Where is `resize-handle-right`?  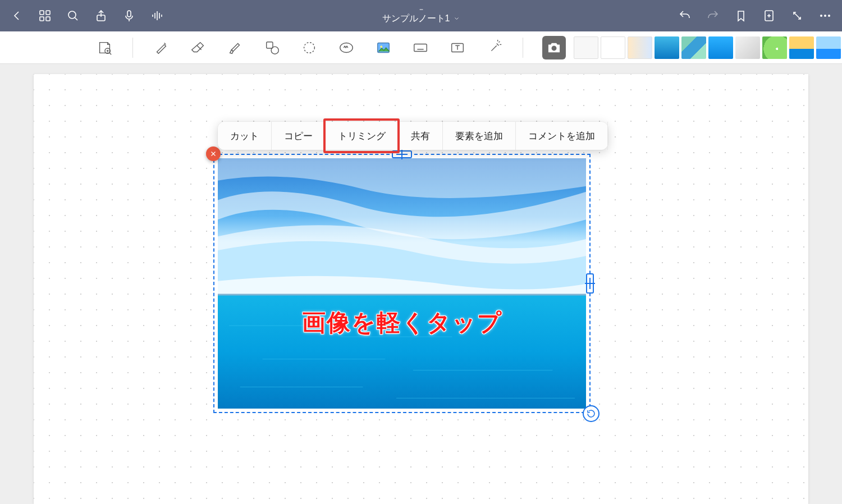
resize-handle-right is located at coordinates (590, 283).